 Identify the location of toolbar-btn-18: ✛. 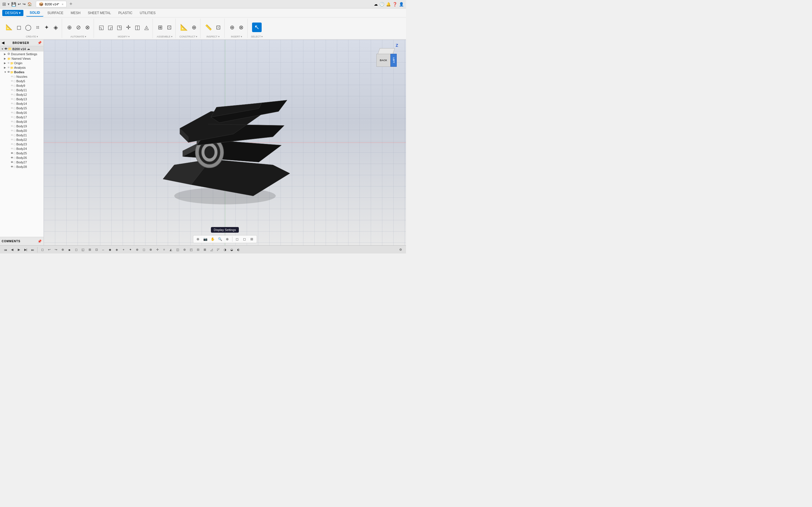
(157, 250).